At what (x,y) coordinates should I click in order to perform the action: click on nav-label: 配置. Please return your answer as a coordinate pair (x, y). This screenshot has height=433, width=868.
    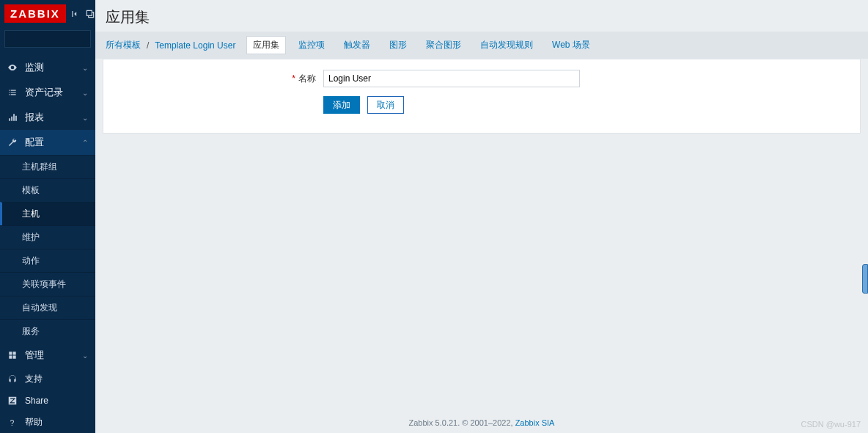
    Looking at the image, I should click on (34, 142).